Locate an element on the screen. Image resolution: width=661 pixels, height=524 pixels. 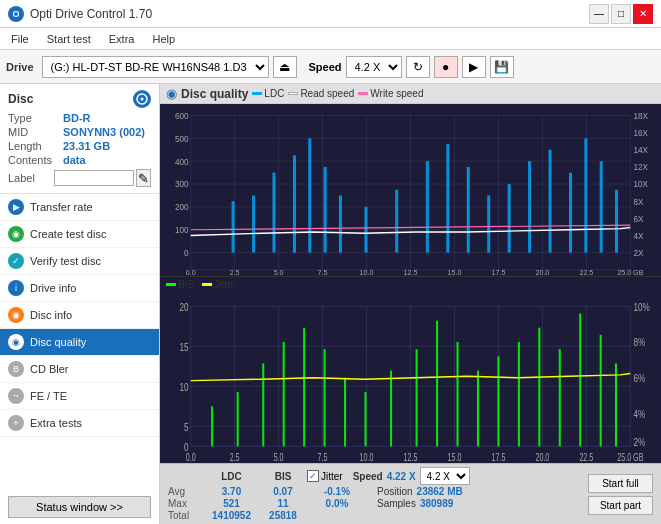
refresh-button: ↻ is located at coordinates (418, 67).